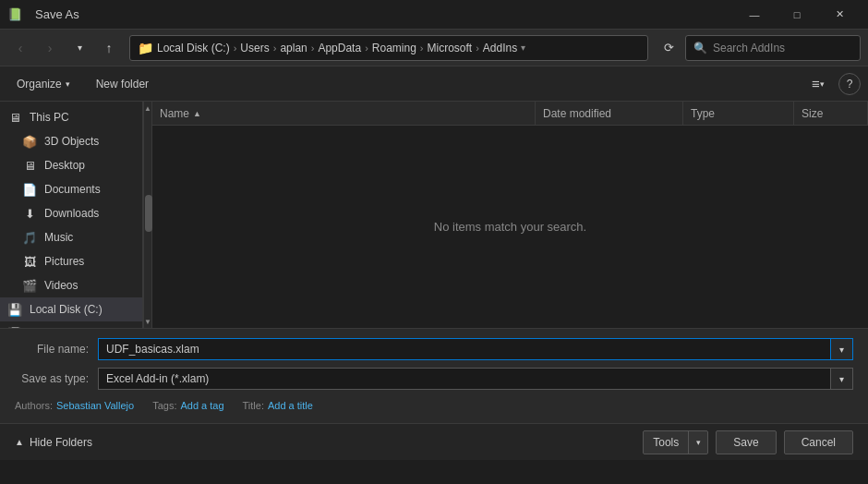 The height and width of the screenshot is (484, 868). I want to click on sidebar-label-downloads: Downloads, so click(72, 213).